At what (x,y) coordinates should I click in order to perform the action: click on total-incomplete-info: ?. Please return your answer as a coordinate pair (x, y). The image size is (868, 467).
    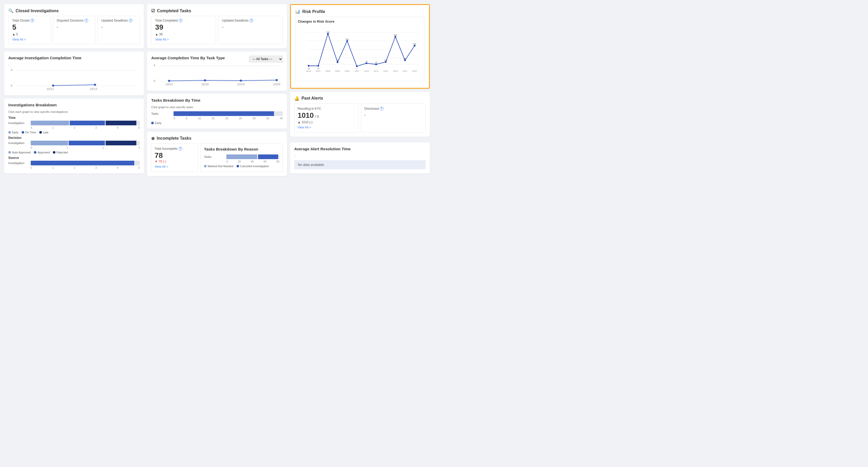
    Looking at the image, I should click on (181, 149).